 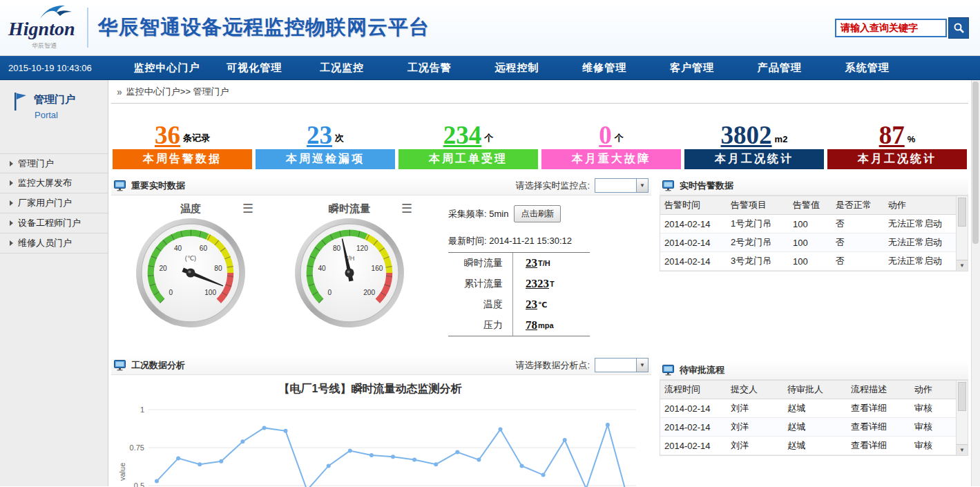 I want to click on stat-value: 23, so click(x=319, y=135).